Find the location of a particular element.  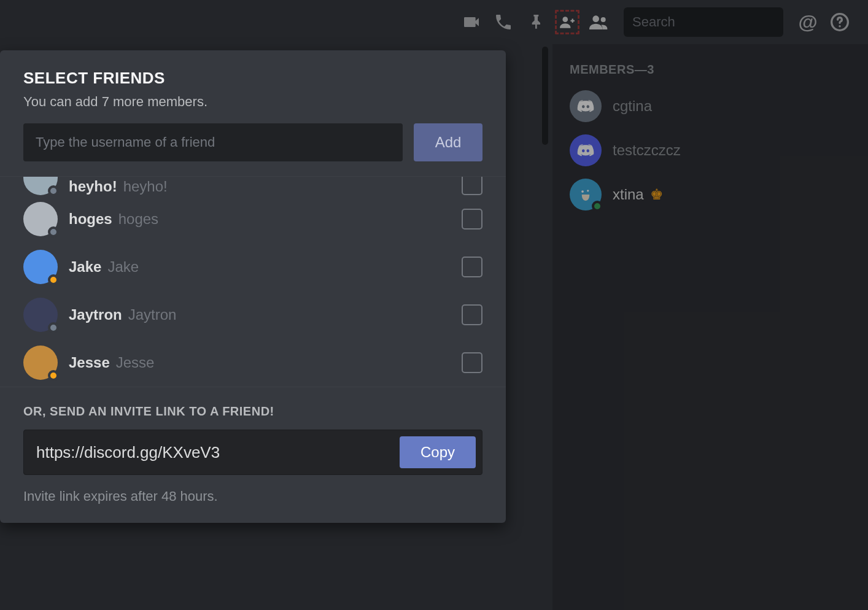

copy-button: Copy is located at coordinates (438, 452).